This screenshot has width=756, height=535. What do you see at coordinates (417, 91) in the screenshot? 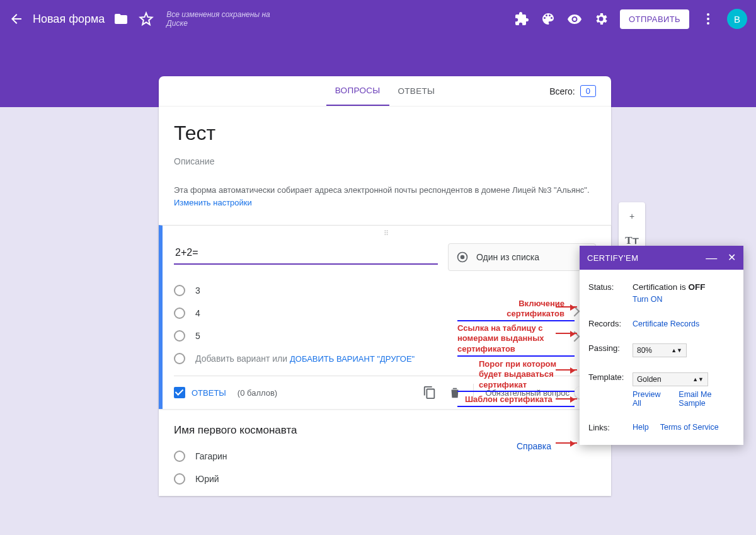
I see `tab-answers: ОТВЕТЫ` at bounding box center [417, 91].